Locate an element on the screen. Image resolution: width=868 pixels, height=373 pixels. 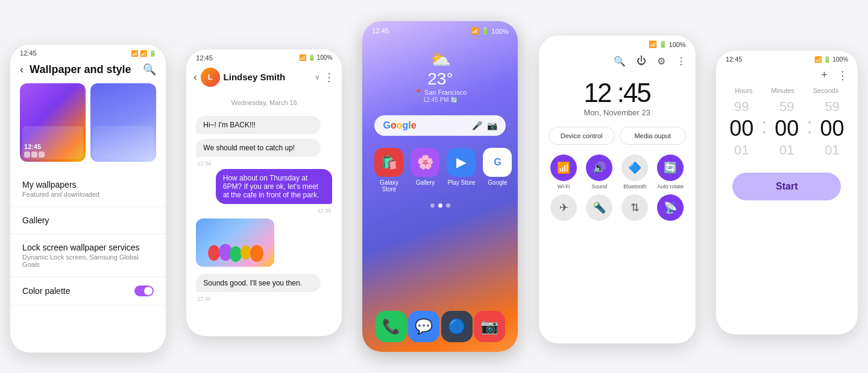
message-image is located at coordinates (235, 243).